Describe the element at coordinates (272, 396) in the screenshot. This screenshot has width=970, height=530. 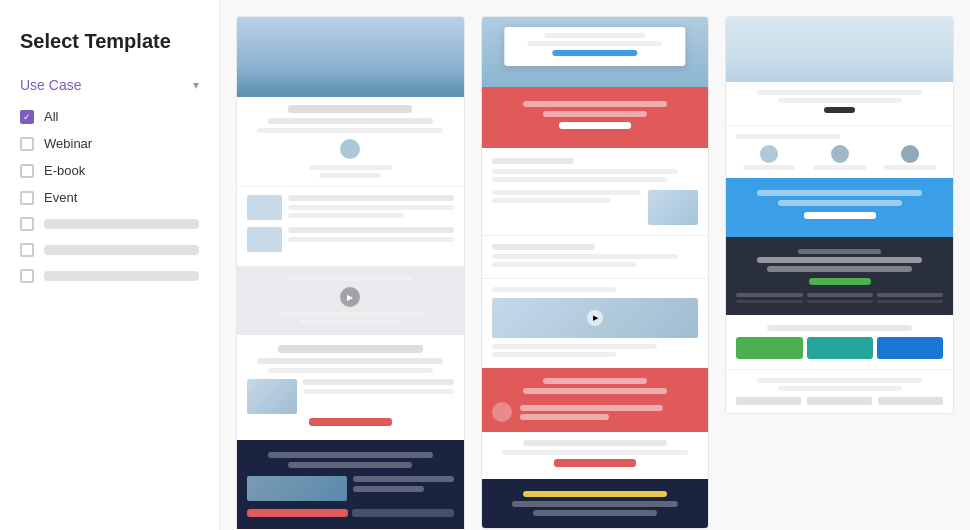
I see `video-thumb` at that location.